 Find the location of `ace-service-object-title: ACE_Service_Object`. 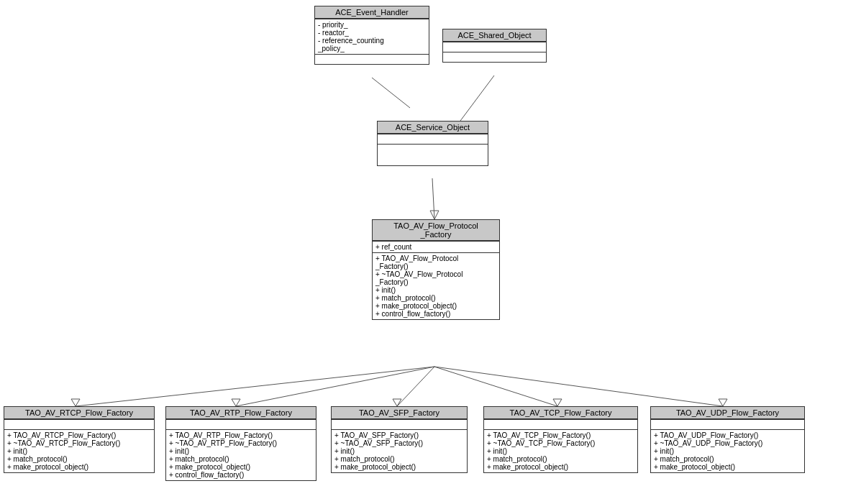

ace-service-object-title: ACE_Service_Object is located at coordinates (433, 128).